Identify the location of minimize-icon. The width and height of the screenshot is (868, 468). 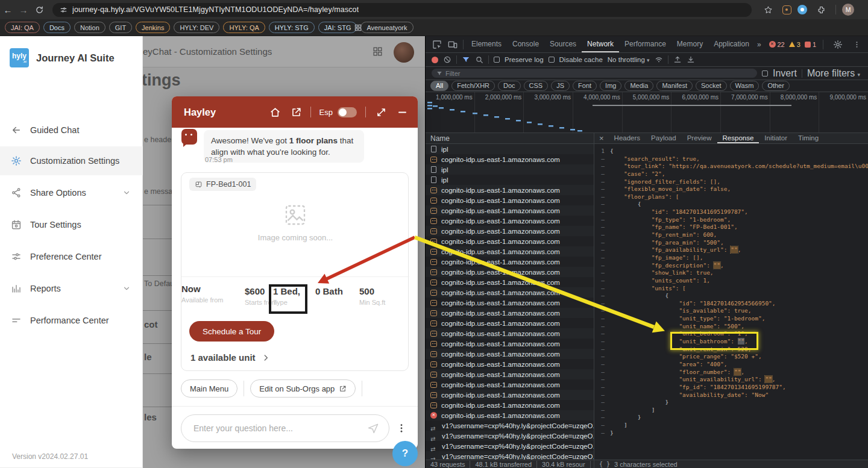
(403, 112).